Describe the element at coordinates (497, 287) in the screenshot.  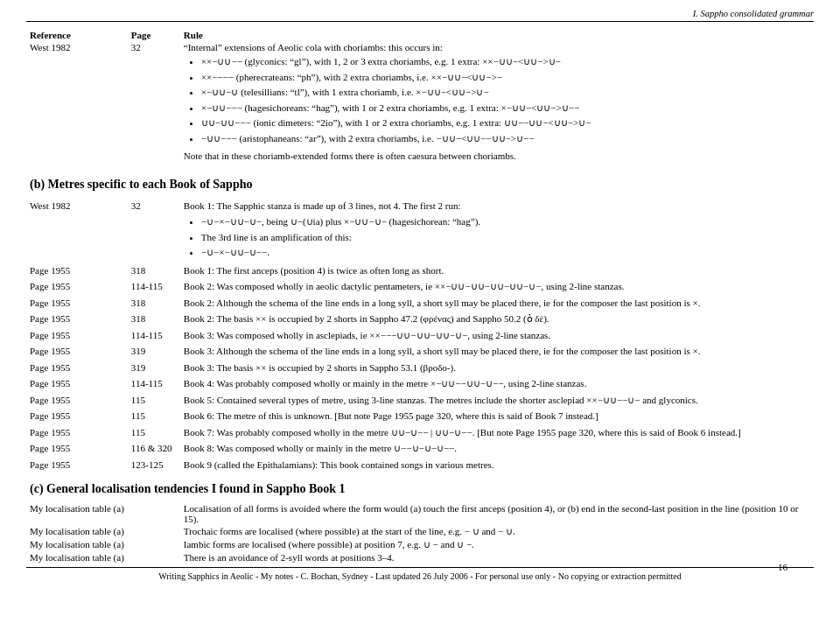
I see `row-2-rule-text: Book 2: Was composed wholly in aeolic da…` at that location.